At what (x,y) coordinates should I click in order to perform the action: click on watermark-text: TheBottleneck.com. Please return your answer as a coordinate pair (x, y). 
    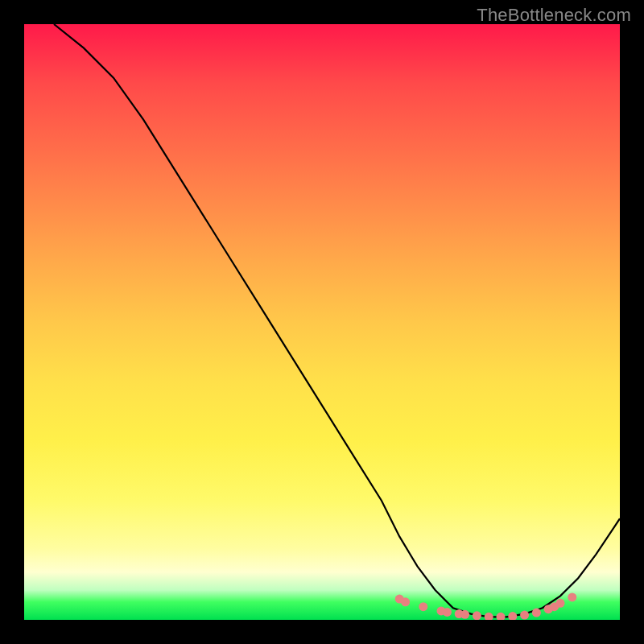
    Looking at the image, I should click on (554, 15).